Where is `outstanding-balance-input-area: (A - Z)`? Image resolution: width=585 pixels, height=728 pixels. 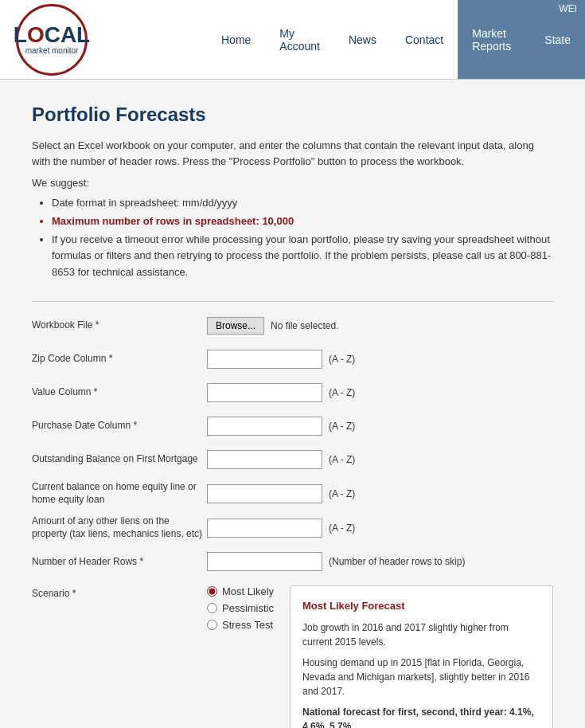
outstanding-balance-input-area: (A - Z) is located at coordinates (281, 460).